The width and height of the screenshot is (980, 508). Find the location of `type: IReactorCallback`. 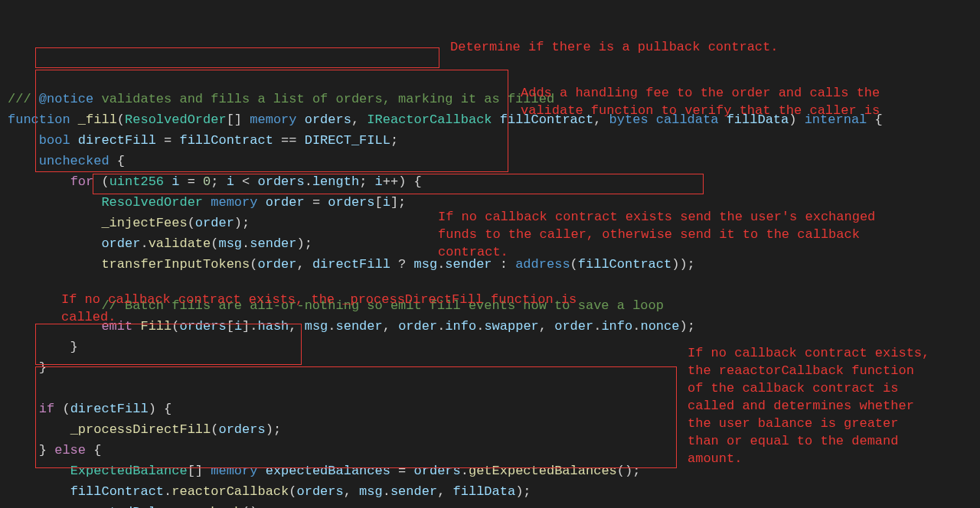

type: IReactorCallback is located at coordinates (429, 119).